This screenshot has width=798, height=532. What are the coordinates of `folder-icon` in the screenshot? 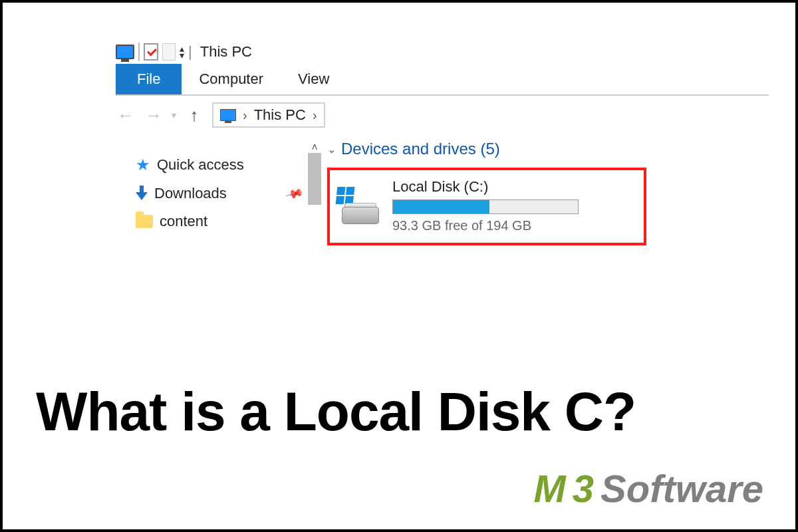 It's located at (144, 221).